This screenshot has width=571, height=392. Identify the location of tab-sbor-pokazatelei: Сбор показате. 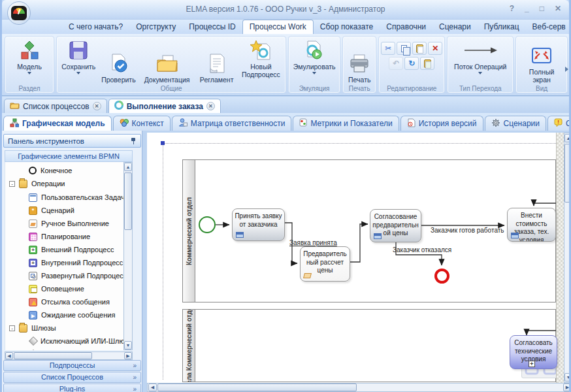
(346, 27).